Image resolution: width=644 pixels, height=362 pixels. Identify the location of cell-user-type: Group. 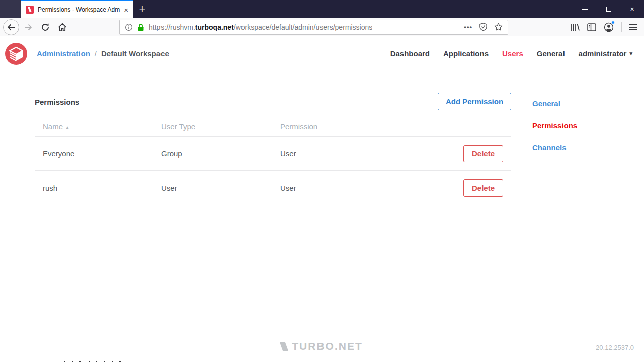
(220, 154).